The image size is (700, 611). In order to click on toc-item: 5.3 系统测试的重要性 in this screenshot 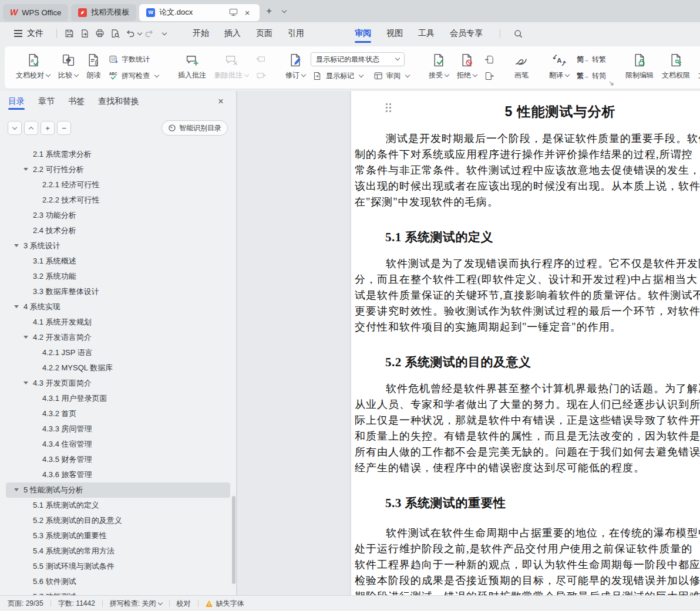, I will do `click(118, 536)`.